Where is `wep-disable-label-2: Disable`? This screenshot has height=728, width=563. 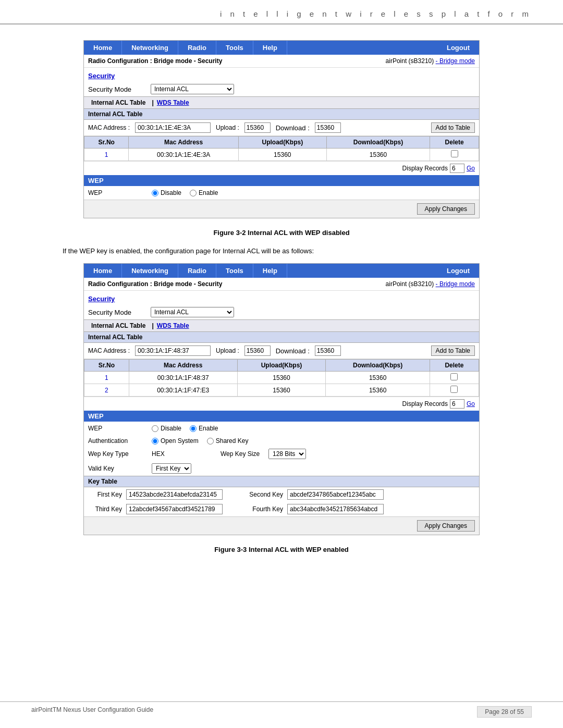 wep-disable-label-2: Disable is located at coordinates (167, 428).